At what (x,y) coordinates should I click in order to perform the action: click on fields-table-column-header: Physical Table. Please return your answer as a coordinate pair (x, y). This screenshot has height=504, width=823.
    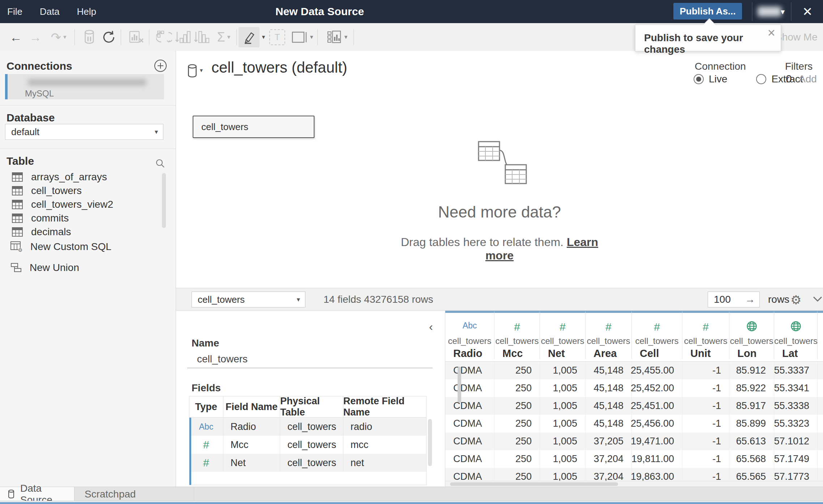
    Looking at the image, I should click on (312, 407).